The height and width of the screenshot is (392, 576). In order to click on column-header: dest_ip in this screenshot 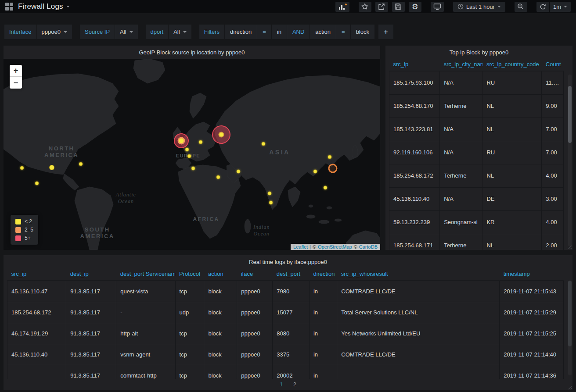, I will do `click(91, 274)`.